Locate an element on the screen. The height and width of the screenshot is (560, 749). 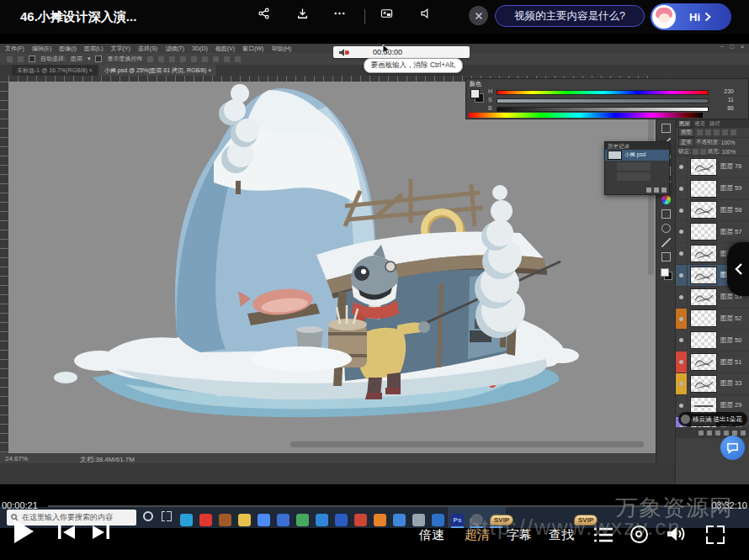
menu-item: 文字(Y) is located at coordinates (120, 49).